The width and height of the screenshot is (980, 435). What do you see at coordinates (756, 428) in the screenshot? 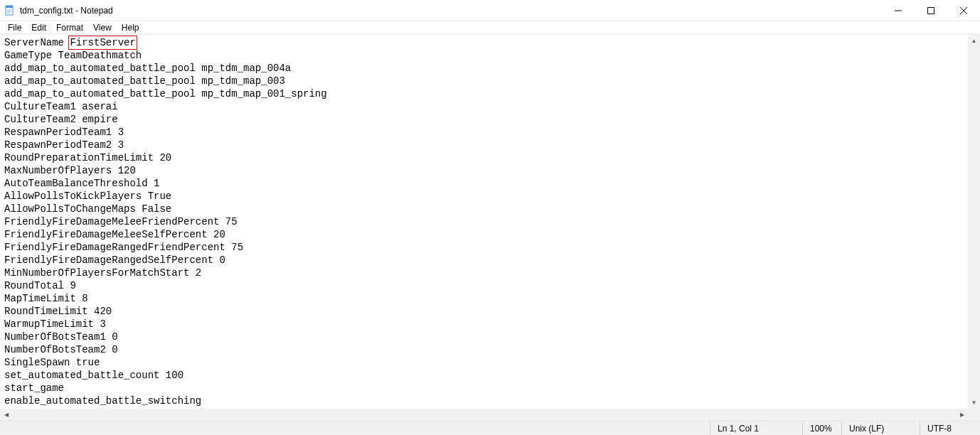
I see `status-caret: Ln 1, Col 1` at bounding box center [756, 428].